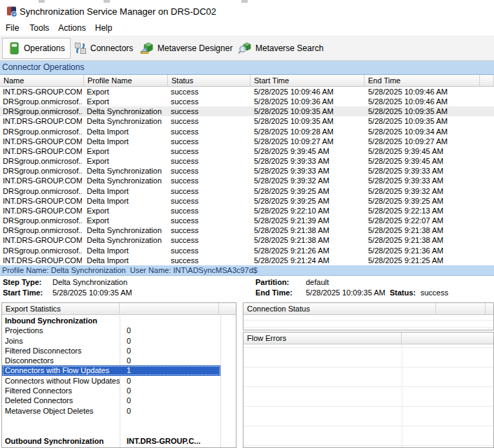 The height and width of the screenshot is (448, 494). Describe the element at coordinates (39, 28) in the screenshot. I see `menu-item-tools: Tools` at that location.